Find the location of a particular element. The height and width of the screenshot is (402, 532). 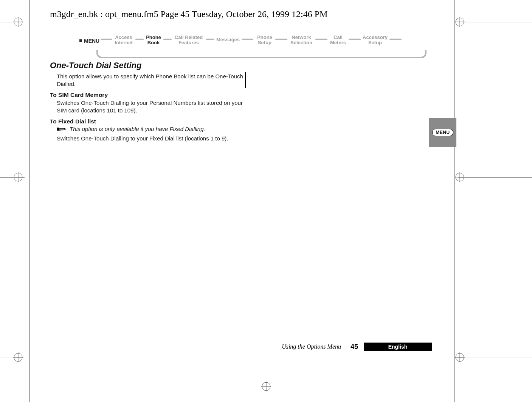

side-tab-menu: MENU is located at coordinates (443, 132).